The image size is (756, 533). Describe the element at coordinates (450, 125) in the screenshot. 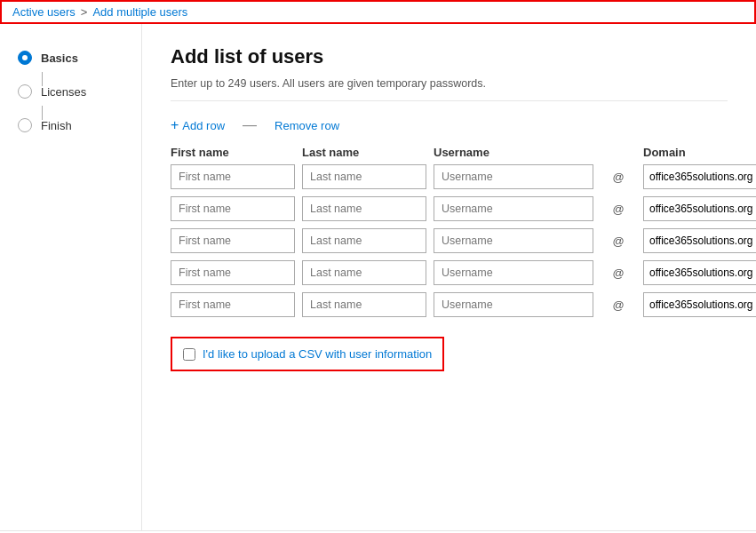

I see `toolbar: + Add row — Remove row` at that location.